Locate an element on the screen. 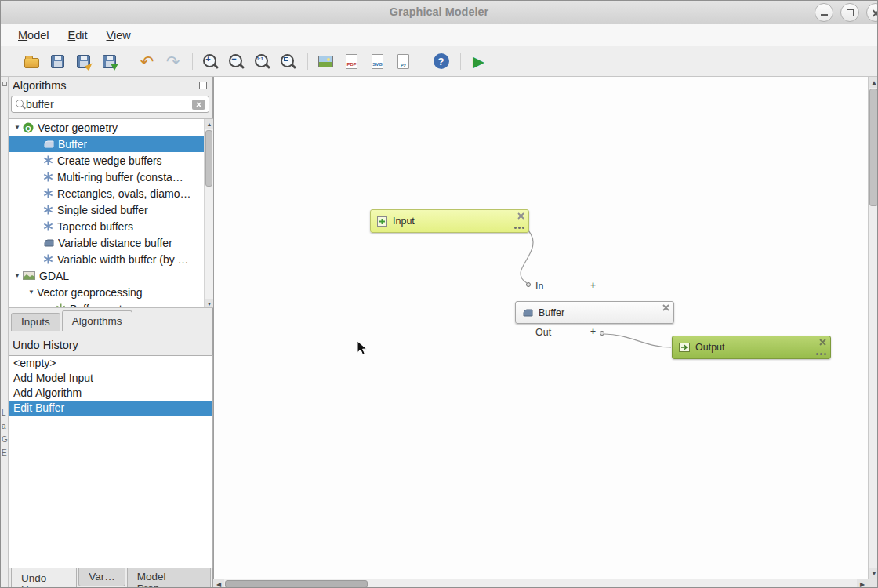  qgis-icon: Q is located at coordinates (28, 128).